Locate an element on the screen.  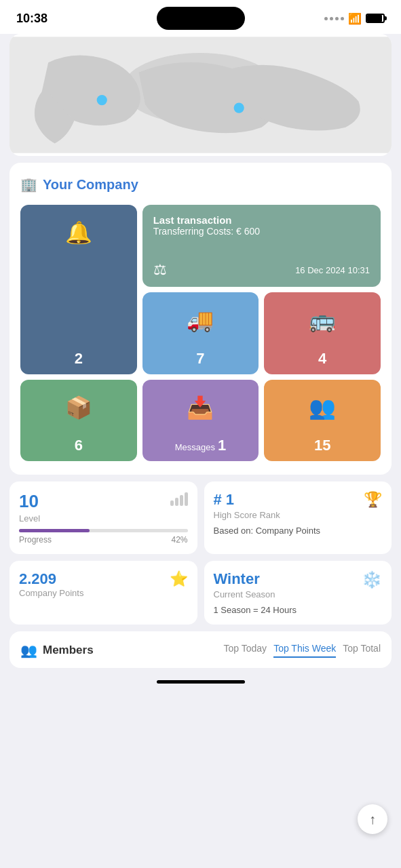
progress-bar-fill is located at coordinates (54, 530).